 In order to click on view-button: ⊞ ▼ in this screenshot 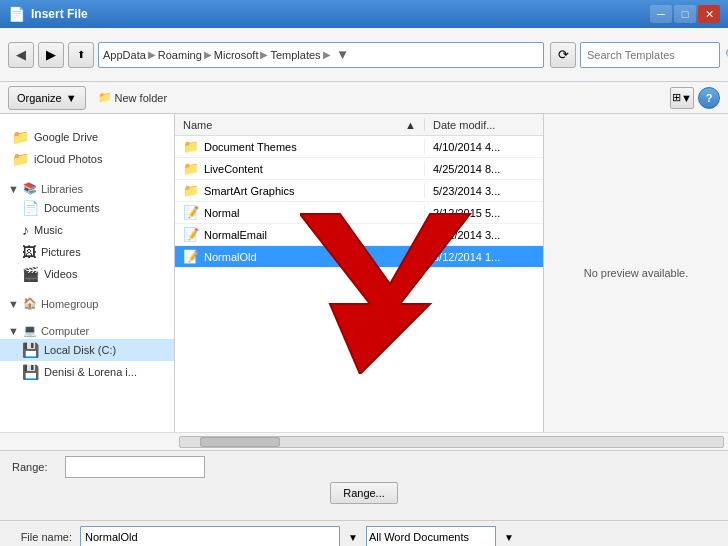, I will do `click(682, 98)`.